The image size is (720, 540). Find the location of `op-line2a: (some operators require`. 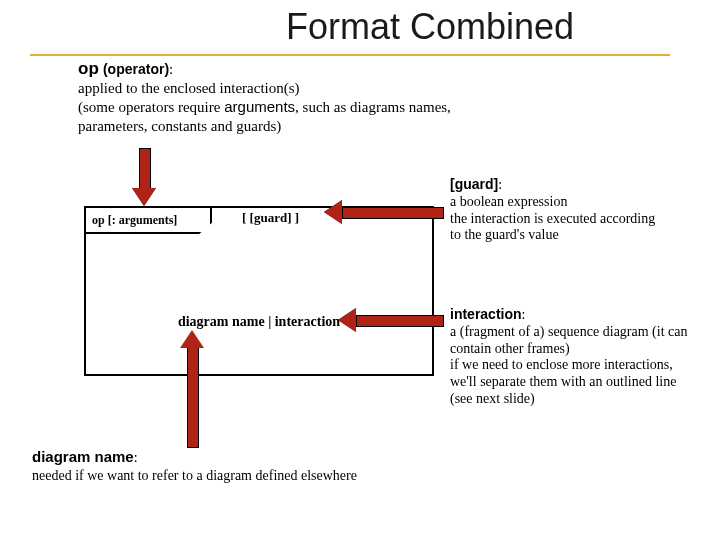

op-line2a: (some operators require is located at coordinates (151, 107).